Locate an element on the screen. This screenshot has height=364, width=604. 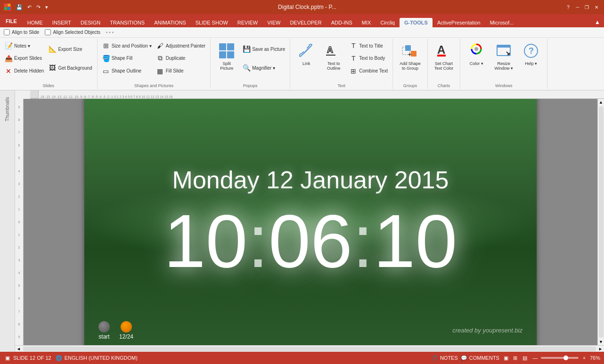
tab-design: DESIGN is located at coordinates (90, 23).